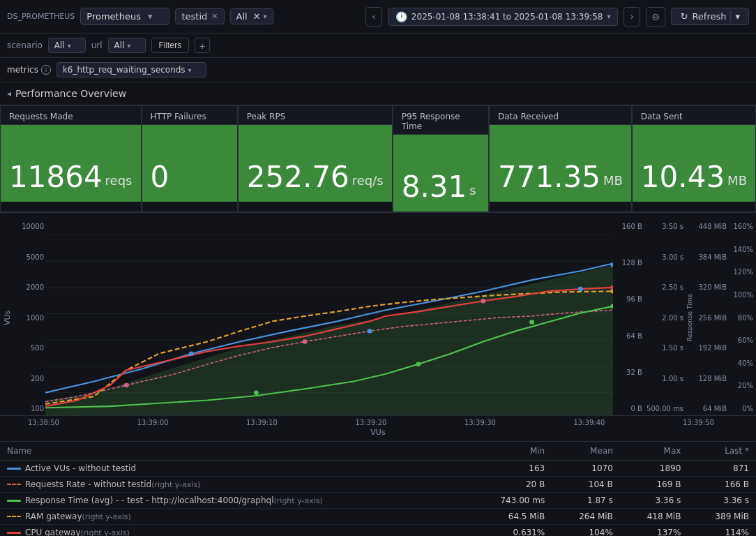  I want to click on right-axes: 160 B128 B96 B64 B32 B0 B 3.50 s3.00 s2.…, so click(685, 318).